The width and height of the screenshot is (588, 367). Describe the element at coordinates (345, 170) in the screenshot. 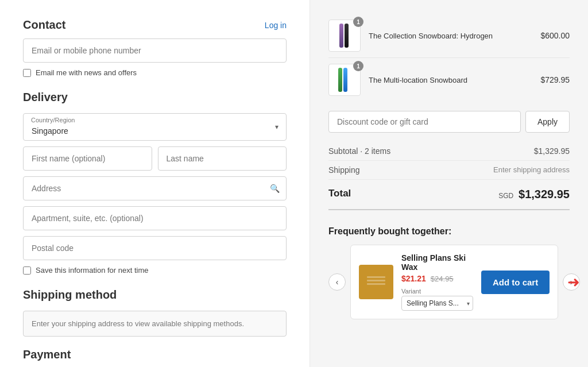

I see `shipping-label: Shipping` at that location.